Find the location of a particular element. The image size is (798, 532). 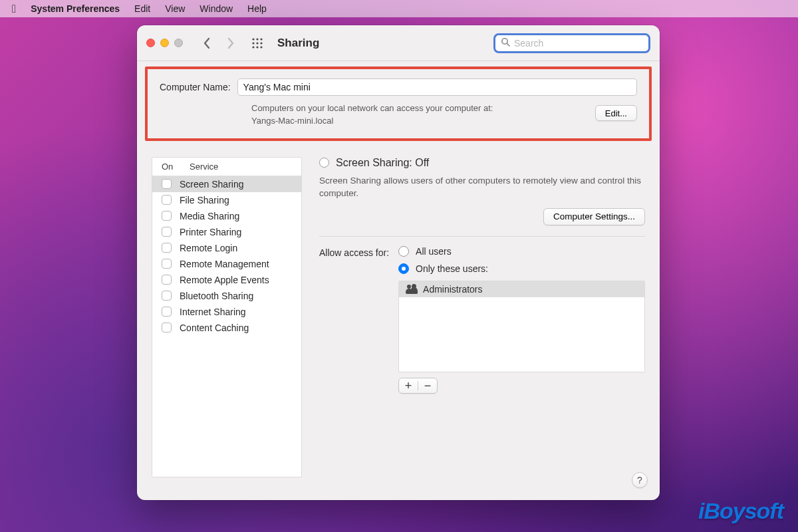

menubar-item-window: Window is located at coordinates (216, 9).